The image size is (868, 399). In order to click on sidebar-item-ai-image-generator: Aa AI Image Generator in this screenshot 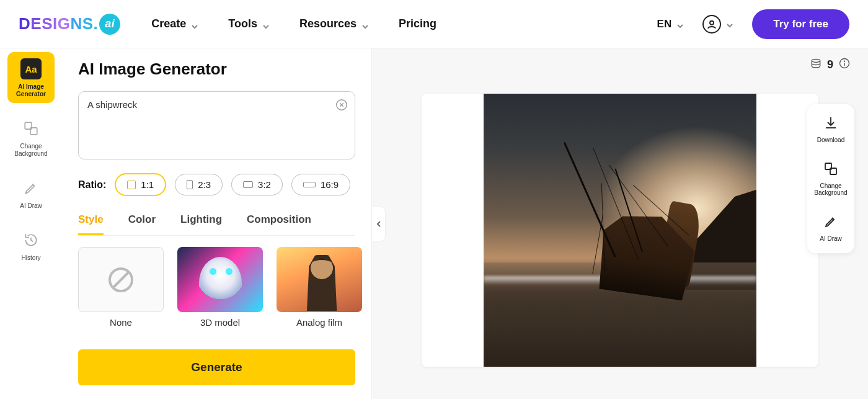, I will do `click(31, 78)`.